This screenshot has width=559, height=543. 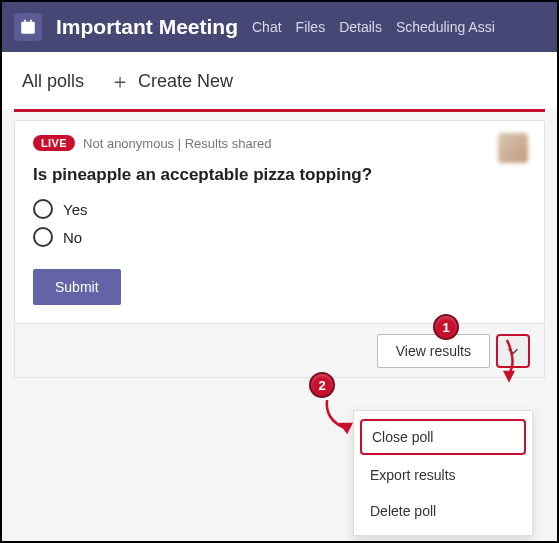 I want to click on annotation-callout-1: 1, so click(x=446, y=327).